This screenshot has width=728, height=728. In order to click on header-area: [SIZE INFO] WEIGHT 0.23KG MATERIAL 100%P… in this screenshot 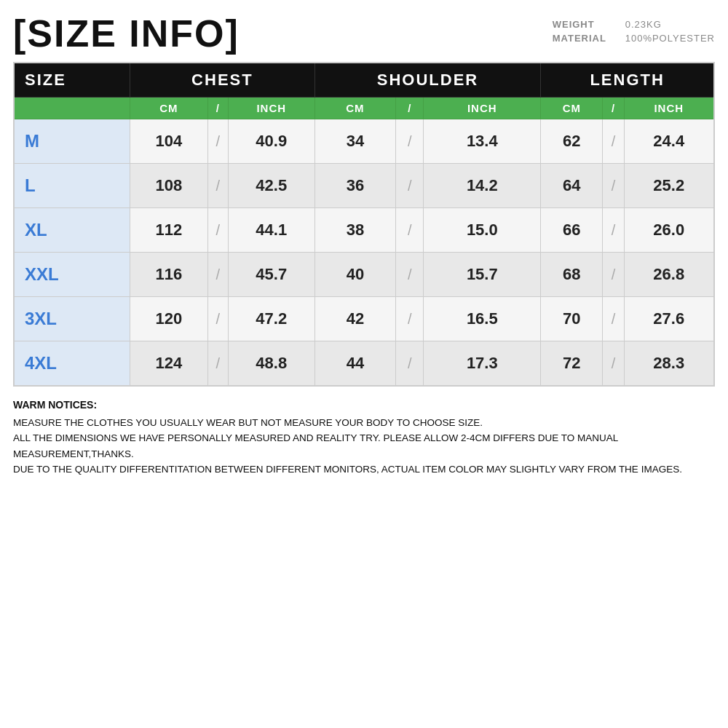, I will do `click(364, 33)`.